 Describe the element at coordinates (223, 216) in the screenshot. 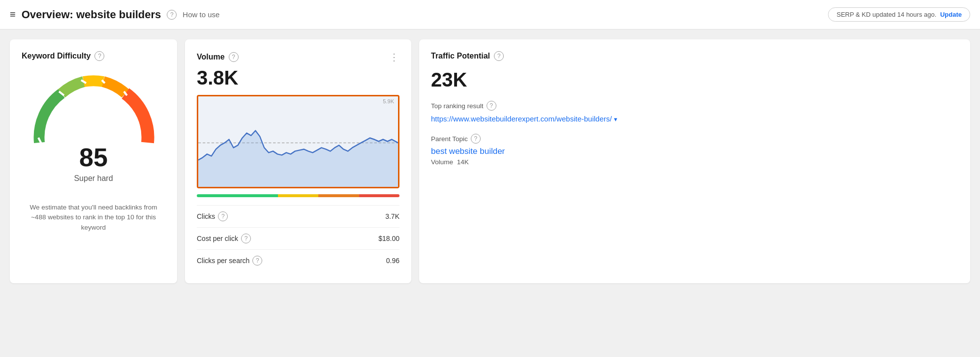

I see `clicks-help-icon: ?` at that location.